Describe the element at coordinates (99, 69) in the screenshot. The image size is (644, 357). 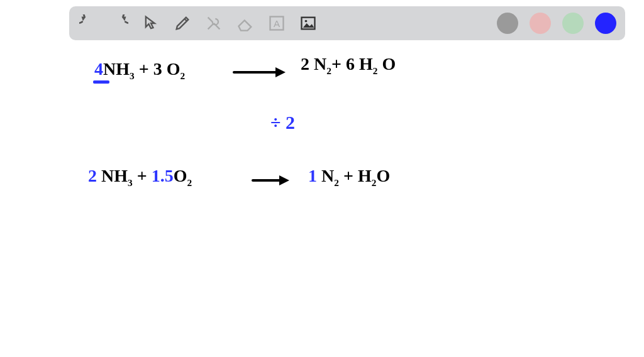
I see `coef-4: 4` at that location.